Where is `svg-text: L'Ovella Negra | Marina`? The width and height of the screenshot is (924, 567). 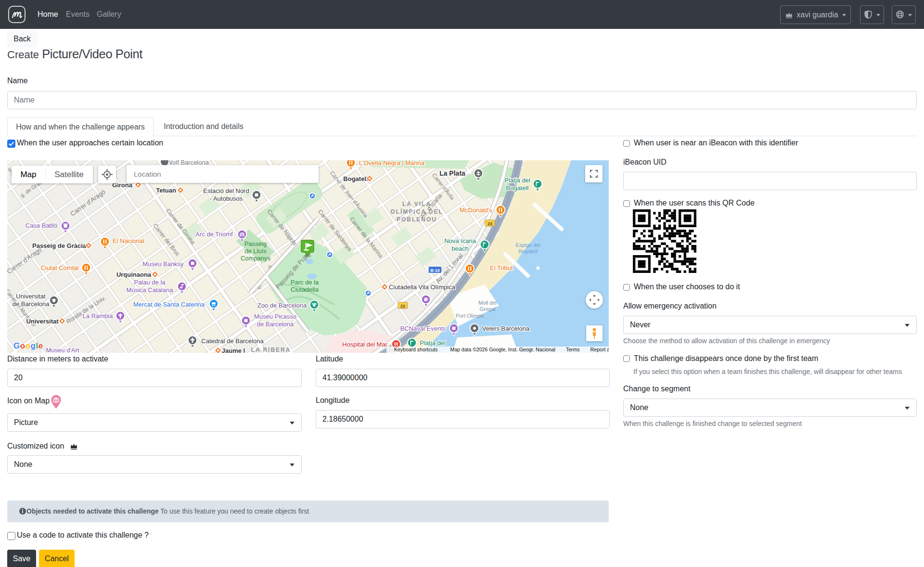
svg-text: L'Ovella Negra | Marina is located at coordinates (392, 164).